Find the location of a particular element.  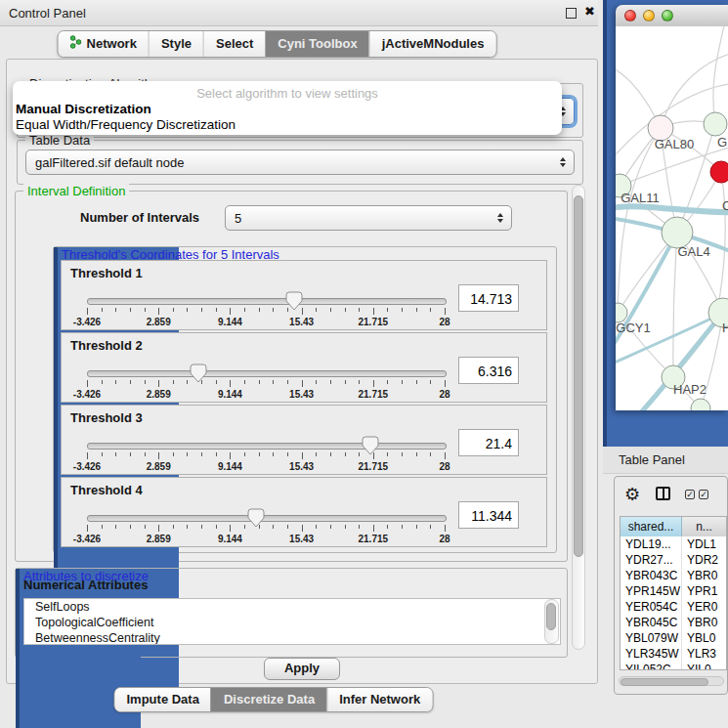

float-window-icon is located at coordinates (571, 14).